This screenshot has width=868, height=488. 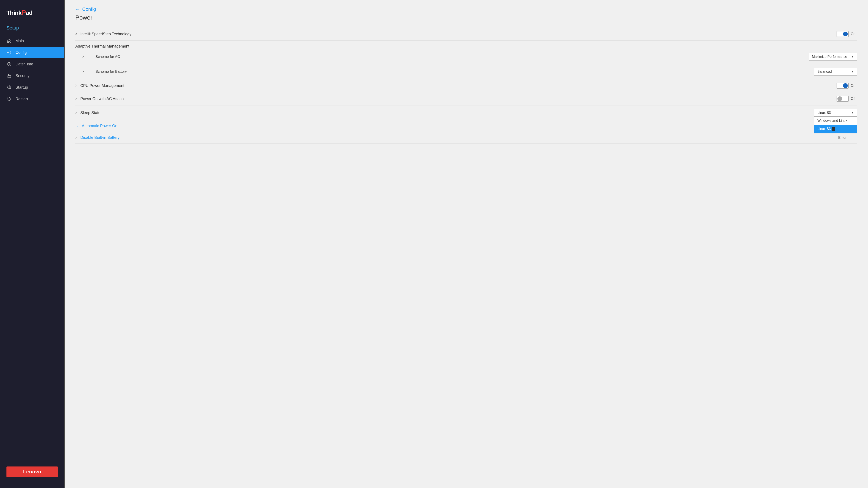 I want to click on scheme-ac-dropdown-arrow: ▼, so click(x=852, y=57).